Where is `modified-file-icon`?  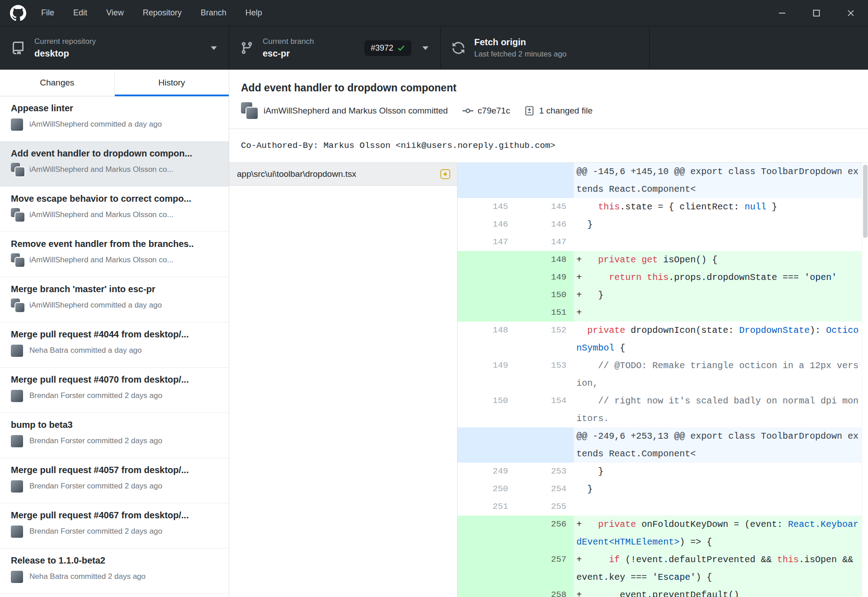
modified-file-icon is located at coordinates (445, 174).